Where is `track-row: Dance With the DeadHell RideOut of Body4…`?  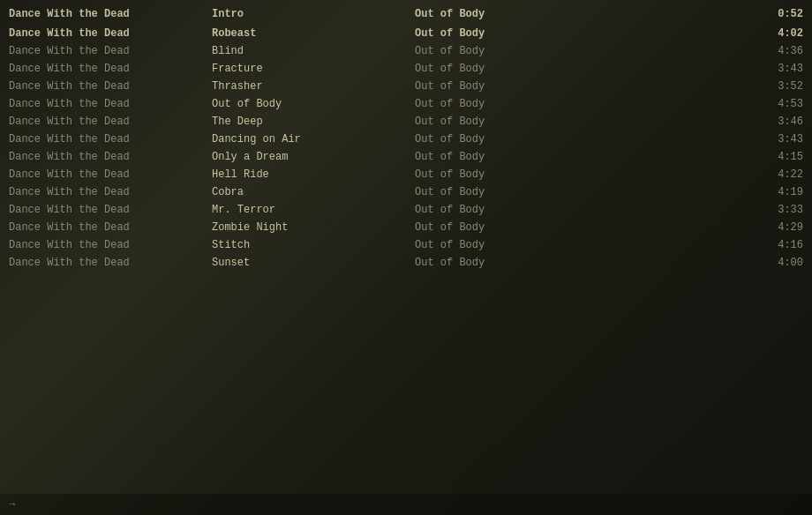 track-row: Dance With the DeadHell RideOut of Body4… is located at coordinates (406, 175).